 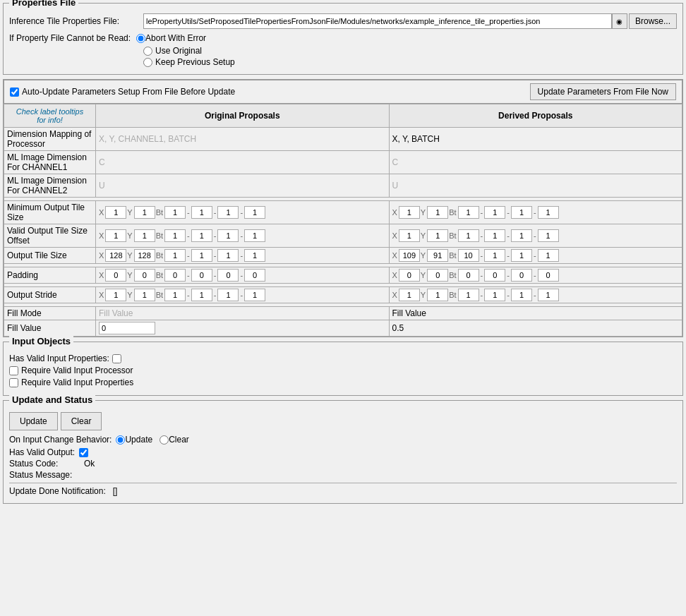 What do you see at coordinates (228, 295) in the screenshot?
I see `stride-orig-d2` at bounding box center [228, 295].